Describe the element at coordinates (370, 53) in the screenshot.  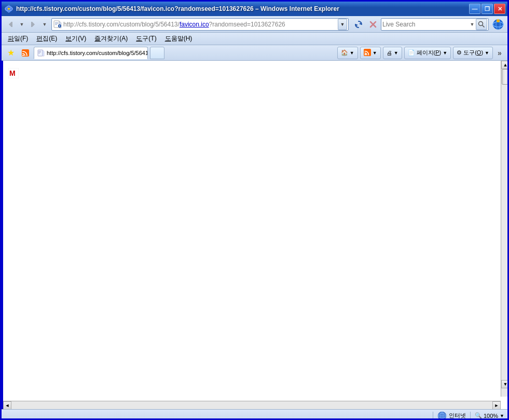
I see `rss-feed-button: ▼` at that location.